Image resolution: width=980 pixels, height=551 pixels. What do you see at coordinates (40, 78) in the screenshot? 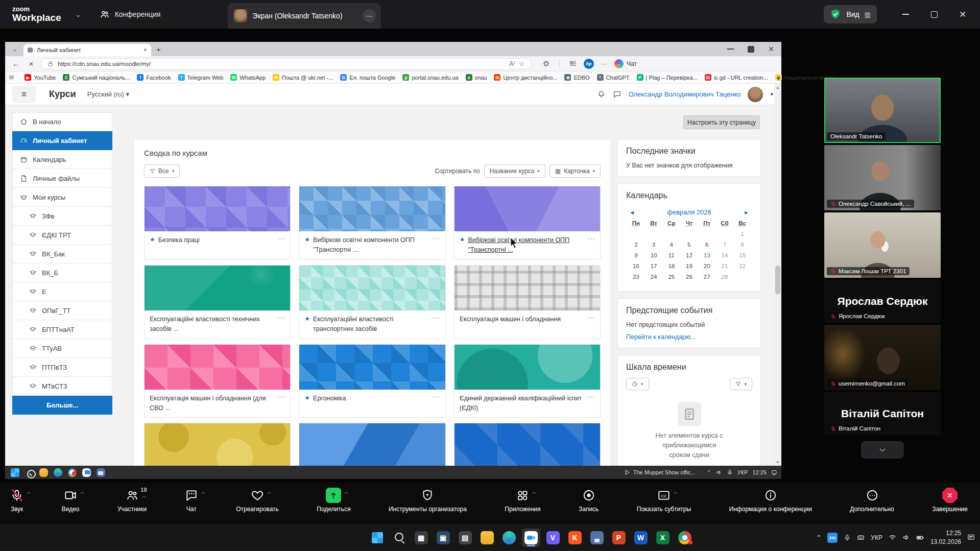
I see `bookmark-item: ▶ YouTube` at bounding box center [40, 78].